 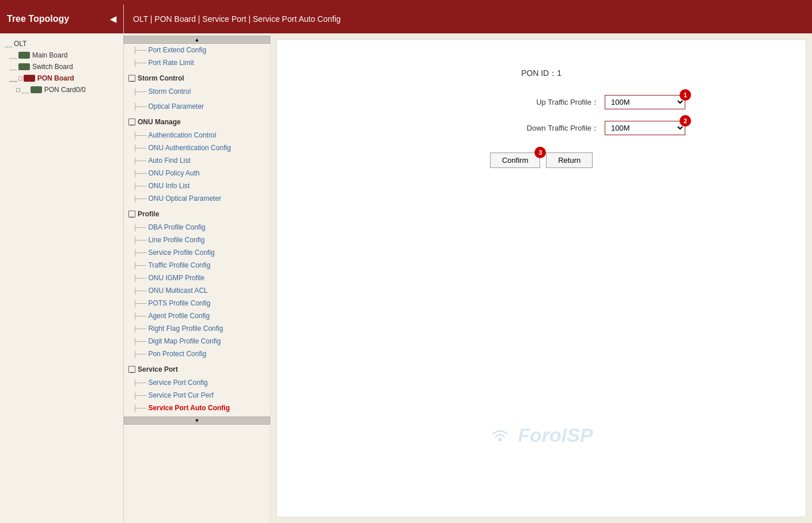 I want to click on down-traffic-row: Down Traffic Profile： 100M 200M 500M 100…, so click(x=541, y=128).